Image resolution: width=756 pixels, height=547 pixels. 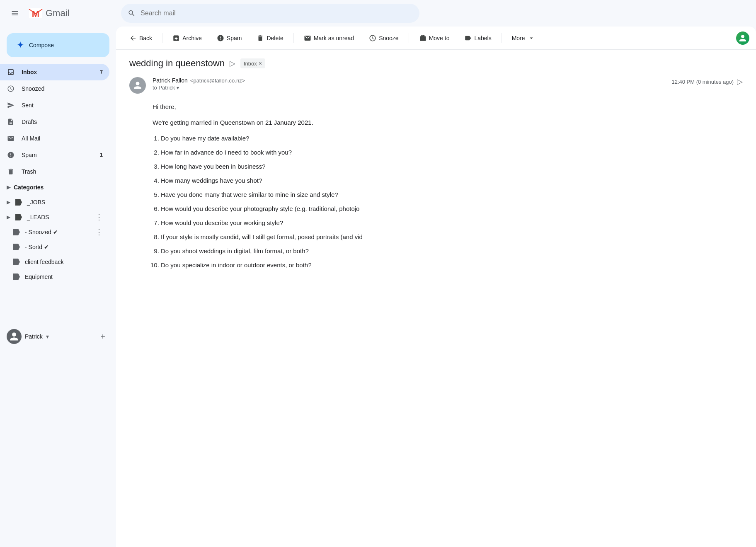 What do you see at coordinates (452, 195) in the screenshot?
I see `question-5: Have you done many that were similar to …` at bounding box center [452, 195].